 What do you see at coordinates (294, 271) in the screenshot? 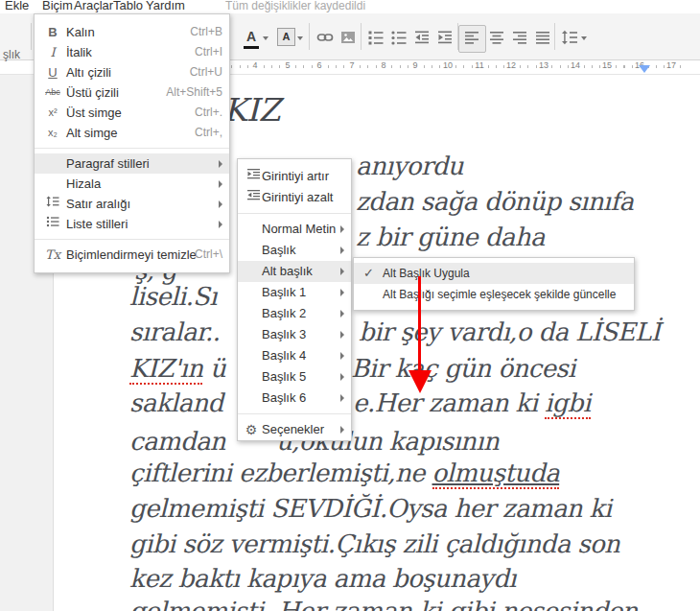
I see `menu-item-alt-baslik: Alt başlık` at bounding box center [294, 271].